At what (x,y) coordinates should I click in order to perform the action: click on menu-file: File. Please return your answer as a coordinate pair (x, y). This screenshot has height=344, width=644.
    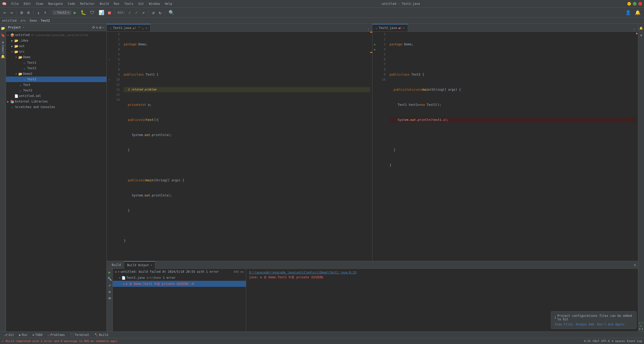
    Looking at the image, I should click on (15, 4).